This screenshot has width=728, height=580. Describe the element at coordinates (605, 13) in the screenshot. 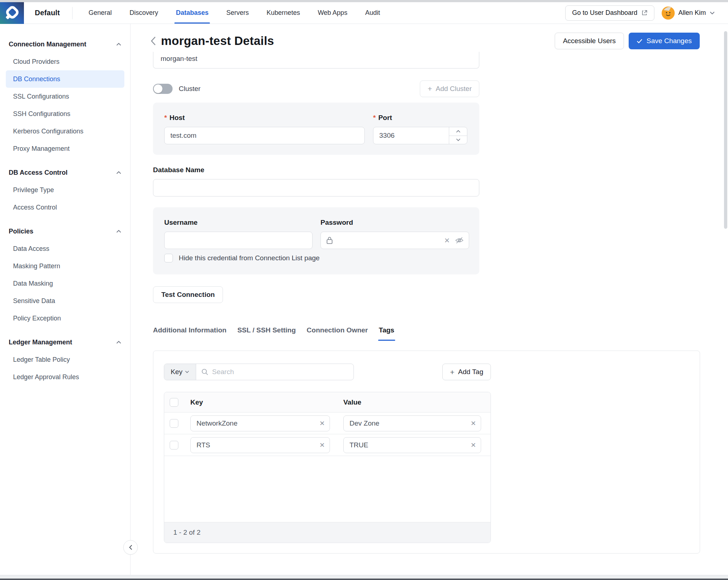

I see `dashboard-button-label: Go to User Dashboard` at that location.